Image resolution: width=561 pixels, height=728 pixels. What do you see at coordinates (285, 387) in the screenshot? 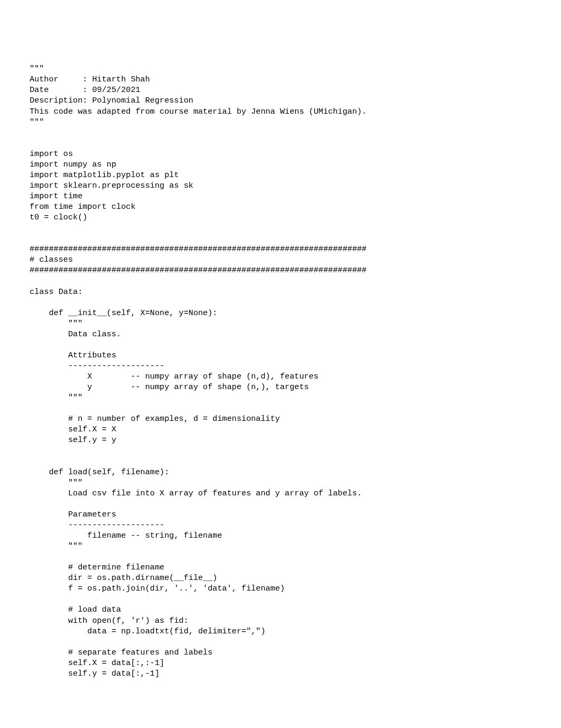
I see `code-line: y -- numpy array of shape (n,), targets` at bounding box center [285, 387].